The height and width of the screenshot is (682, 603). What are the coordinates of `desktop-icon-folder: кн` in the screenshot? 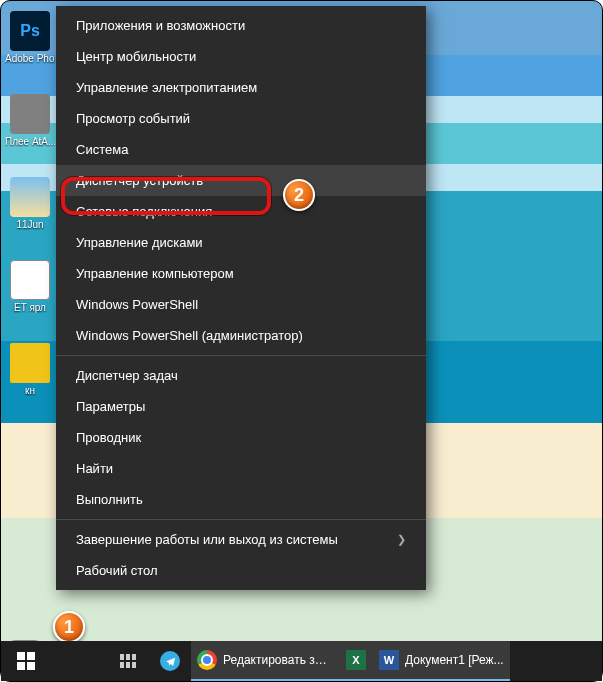 It's located at (30, 370).